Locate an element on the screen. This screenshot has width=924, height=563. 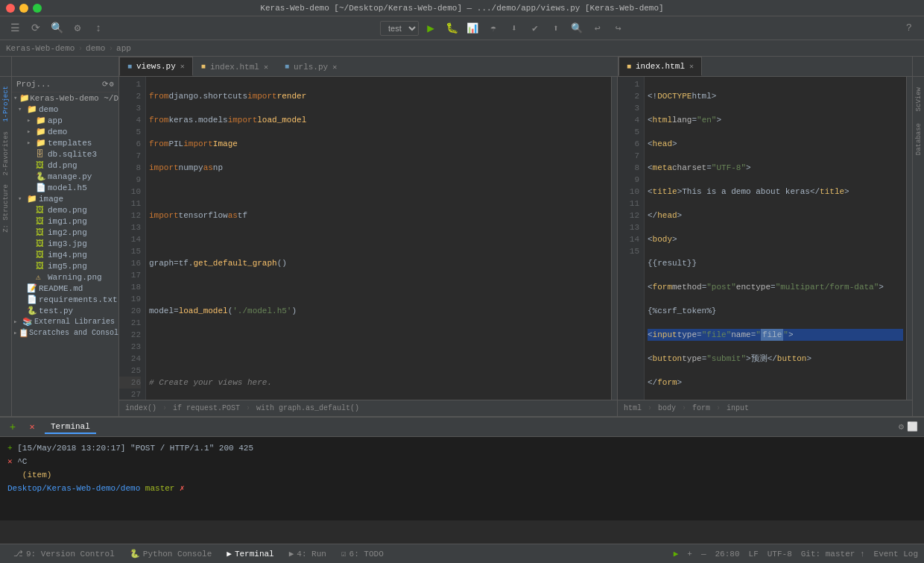
tree-item-demo-sub: ▸ 📁 demo is located at coordinates (66, 131).